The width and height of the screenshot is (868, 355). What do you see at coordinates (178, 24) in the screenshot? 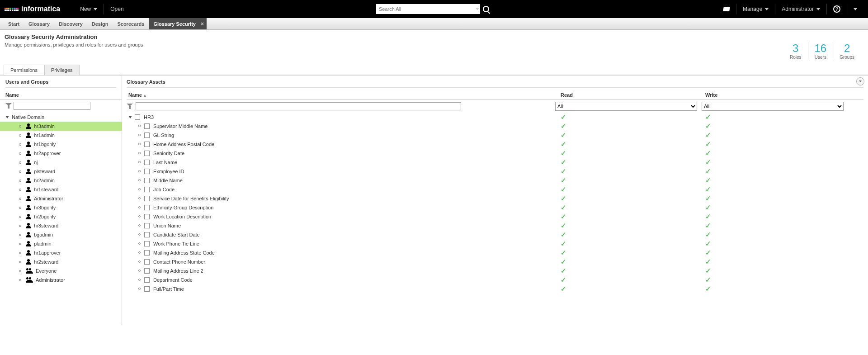
I see `nav-tab-glossary-security: Glossary Security×` at bounding box center [178, 24].